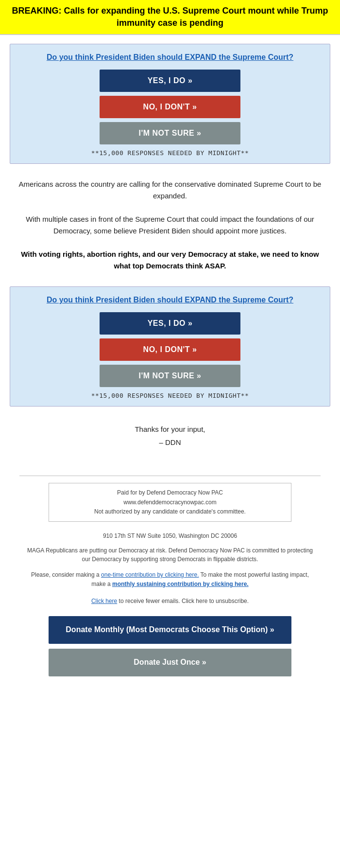 This screenshot has width=340, height=868. What do you see at coordinates (170, 580) in the screenshot?
I see `footer-consider: Please, consider making a one-time contr…` at bounding box center [170, 580].